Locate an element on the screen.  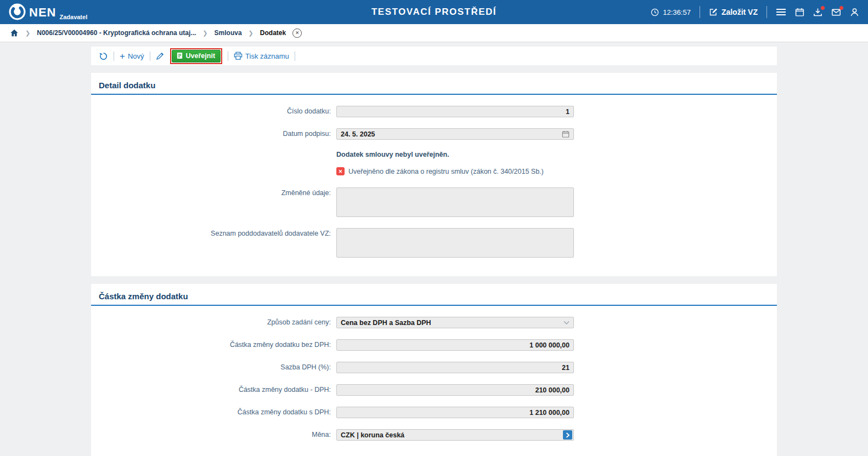
cislo-dodatku-value: 1 is located at coordinates (567, 112).